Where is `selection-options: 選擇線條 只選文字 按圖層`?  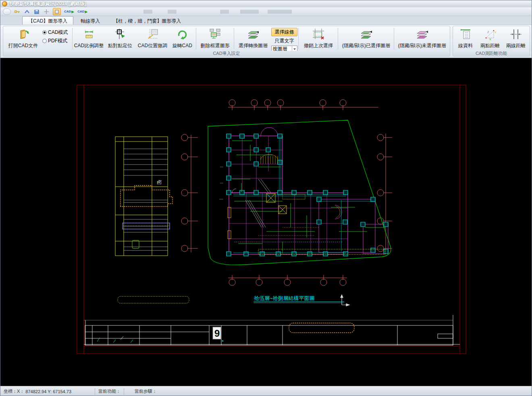 selection-options: 選擇線條 只選文字 按圖層 is located at coordinates (285, 39).